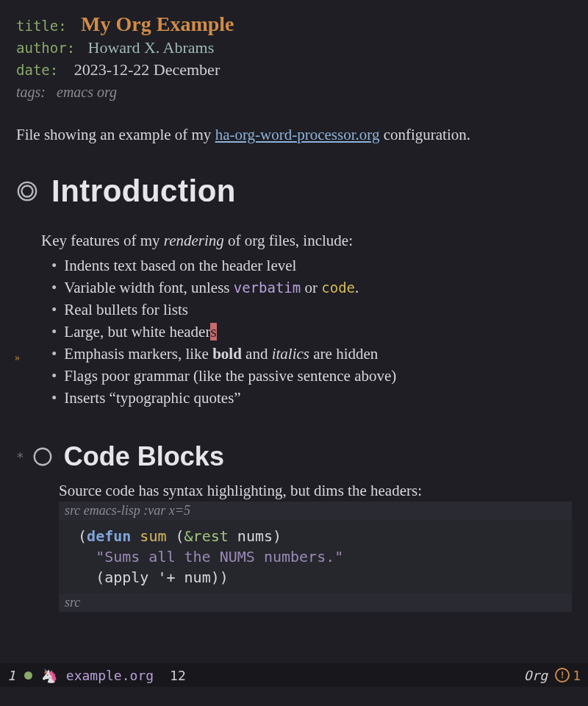 The image size is (588, 706). What do you see at coordinates (37, 26) in the screenshot?
I see `meta-key-title: title` at bounding box center [37, 26].